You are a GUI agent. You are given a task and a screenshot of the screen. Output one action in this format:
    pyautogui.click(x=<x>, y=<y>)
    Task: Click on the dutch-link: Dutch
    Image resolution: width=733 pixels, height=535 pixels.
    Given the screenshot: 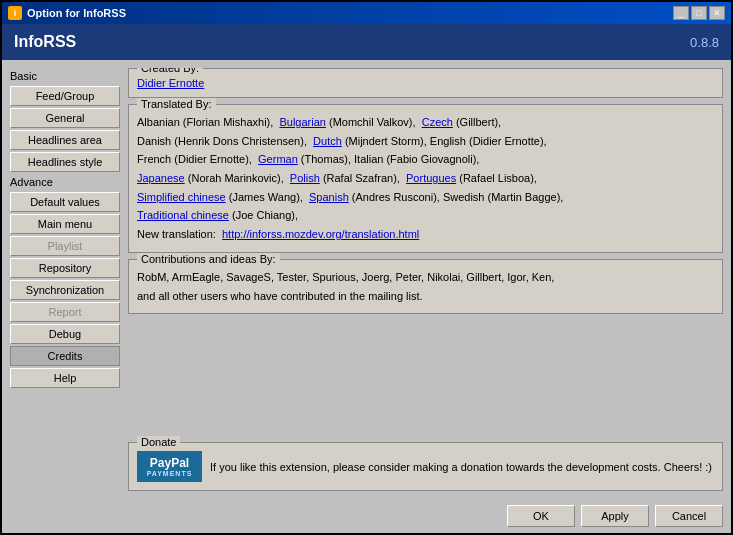 What is the action you would take?
    pyautogui.click(x=328, y=141)
    